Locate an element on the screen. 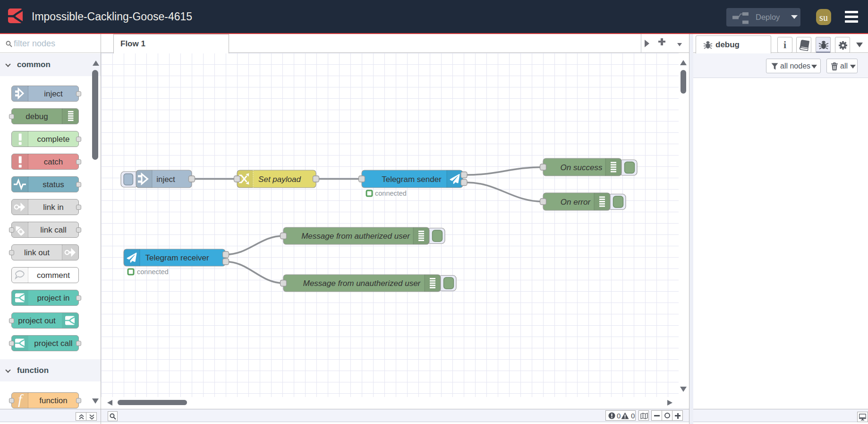  svg-text: On success is located at coordinates (582, 167).